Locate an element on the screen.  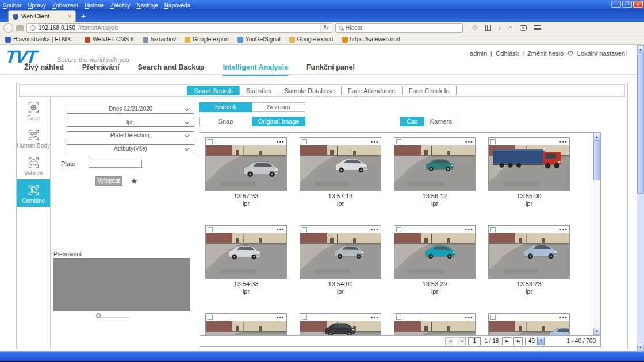
page-size-select: 40 ▼ is located at coordinates (535, 341).